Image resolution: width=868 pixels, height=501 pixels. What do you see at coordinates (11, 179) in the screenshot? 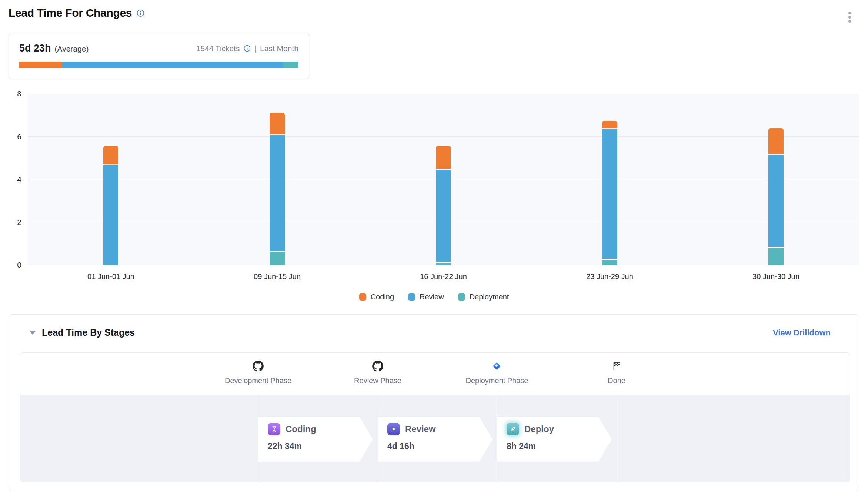
I see `y-tick-label: 4` at bounding box center [11, 179].